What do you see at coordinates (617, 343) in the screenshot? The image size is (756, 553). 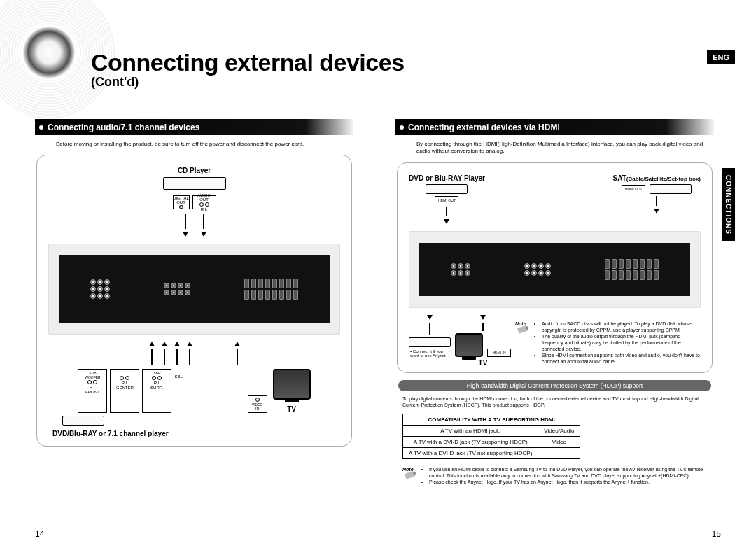 I see `note-list: Audio from SACD discs will not be played…` at bounding box center [617, 343].